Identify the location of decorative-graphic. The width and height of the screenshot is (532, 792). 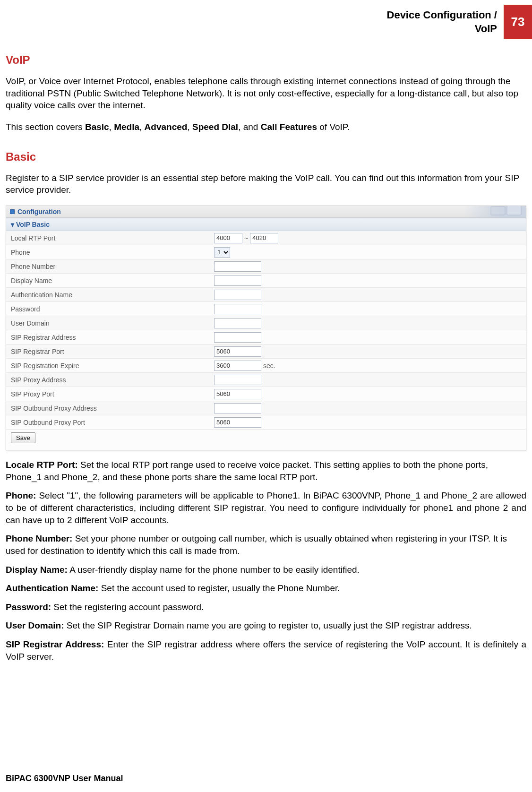
(495, 212).